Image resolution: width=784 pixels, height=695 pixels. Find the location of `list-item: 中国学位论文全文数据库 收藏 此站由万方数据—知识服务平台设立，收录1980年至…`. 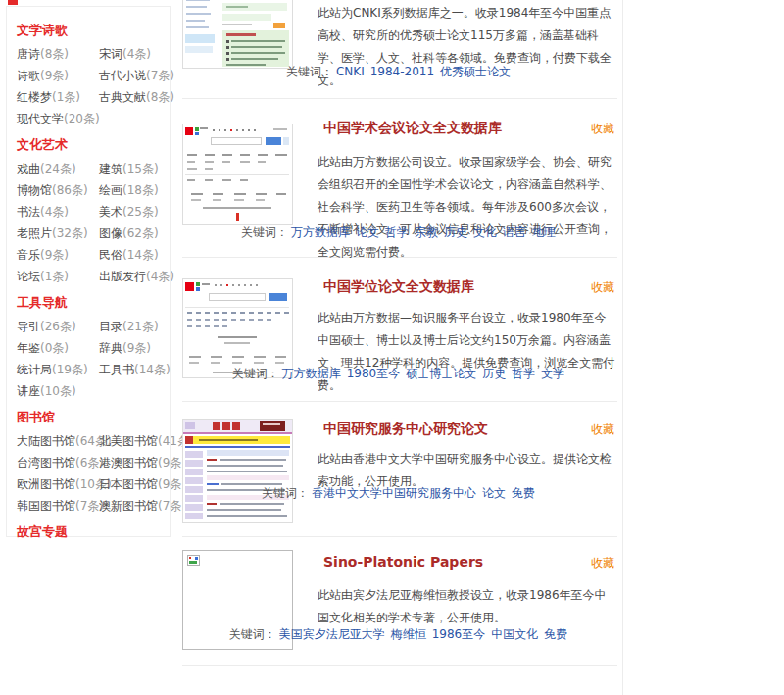

list-item: 中国学位论文全文数据库 收藏 此站由万方数据—知识服务平台设立，收录1980年至… is located at coordinates (402, 329).